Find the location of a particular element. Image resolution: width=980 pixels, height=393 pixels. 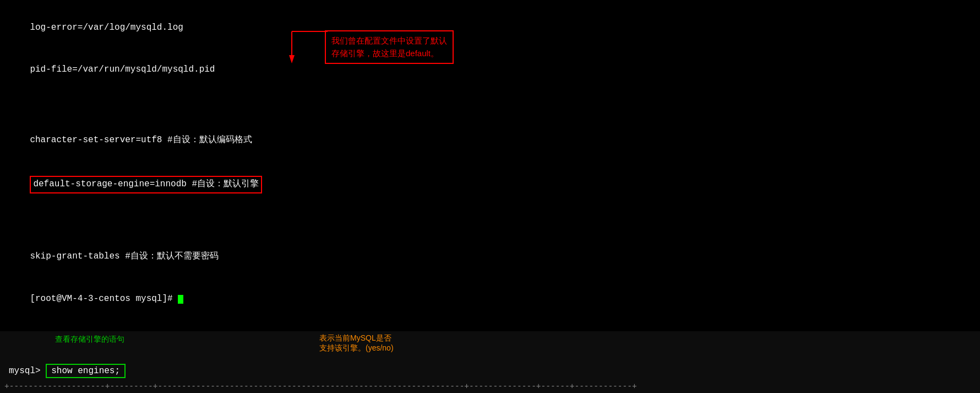

highlighted-line: default-storage-engine=innodb #自设：默认引擎 is located at coordinates (146, 185).